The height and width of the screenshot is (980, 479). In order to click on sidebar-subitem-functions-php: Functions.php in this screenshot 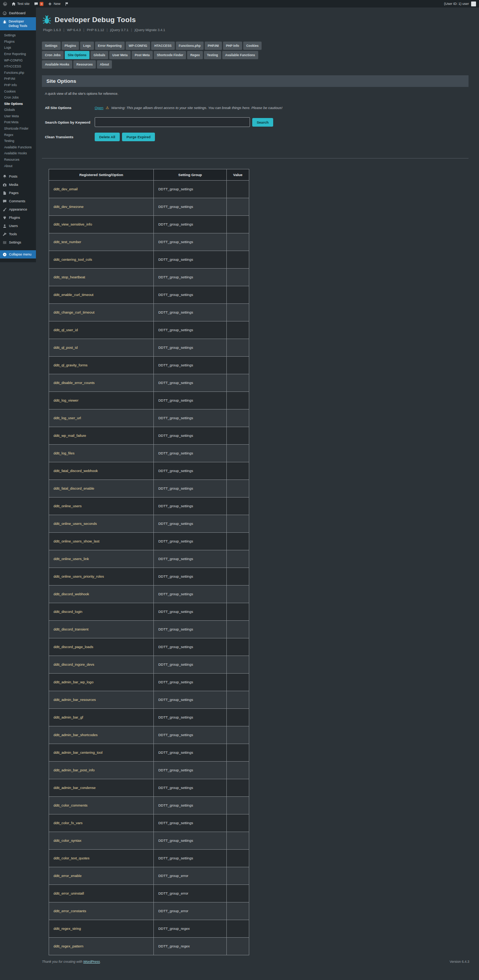, I will do `click(18, 73)`.